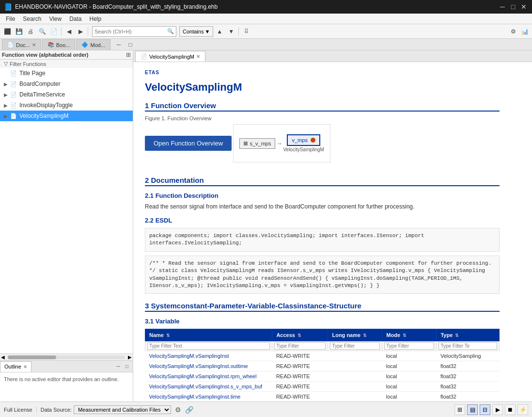 The width and height of the screenshot is (532, 417). What do you see at coordinates (7, 84) in the screenshot?
I see `arrow-icon: ▶` at bounding box center [7, 84].